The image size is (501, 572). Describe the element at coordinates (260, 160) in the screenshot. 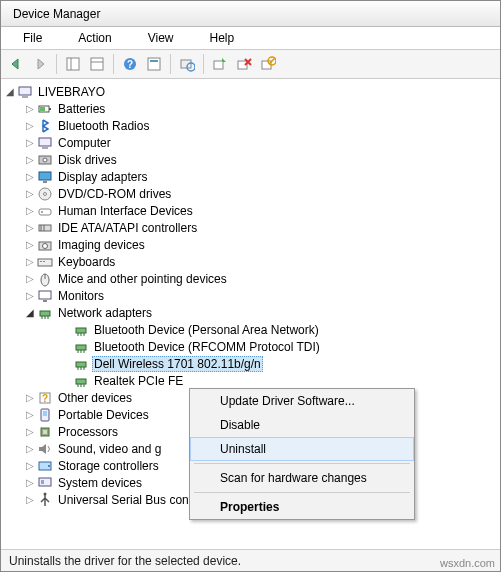

I see `tree-category-row: ▷Disk drives` at that location.